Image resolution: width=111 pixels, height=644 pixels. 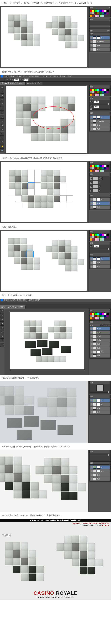 I want to click on move-tool-icon: ✥, so click(x=2, y=87).